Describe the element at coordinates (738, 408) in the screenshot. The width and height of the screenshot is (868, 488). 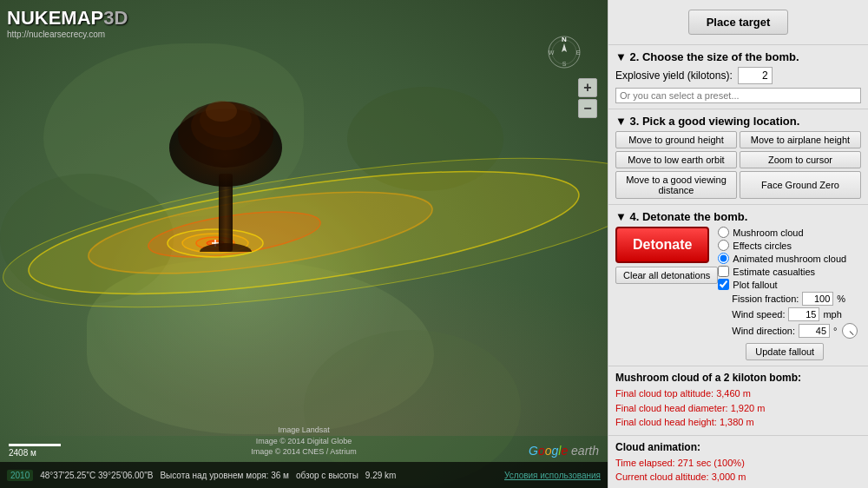
I see `mushroom-line2: Final cloud head diameter: 1,920 m` at that location.